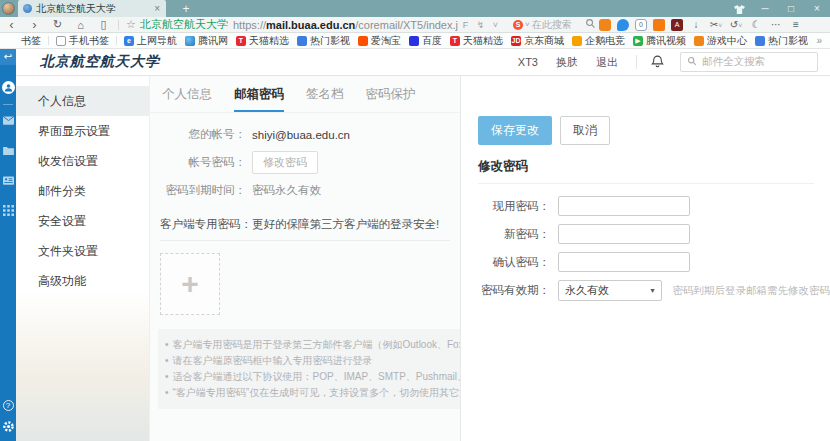  What do you see at coordinates (426, 41) in the screenshot?
I see `bookmark-item: 百度` at bounding box center [426, 41].